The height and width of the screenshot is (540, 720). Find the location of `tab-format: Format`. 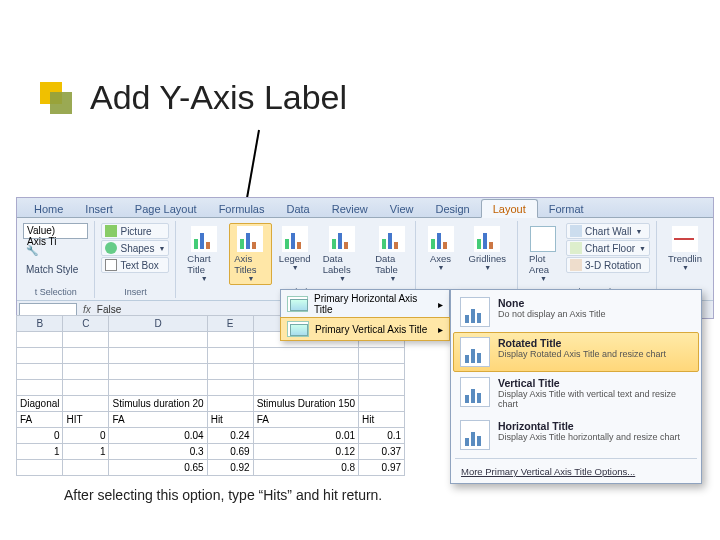

tab-format: Format is located at coordinates (566, 208).